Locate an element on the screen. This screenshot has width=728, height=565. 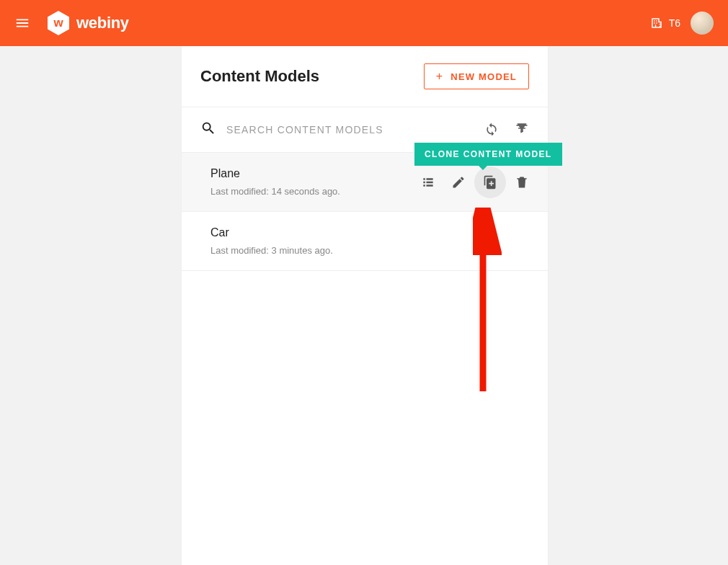
tenant-selector: T6 is located at coordinates (665, 23).